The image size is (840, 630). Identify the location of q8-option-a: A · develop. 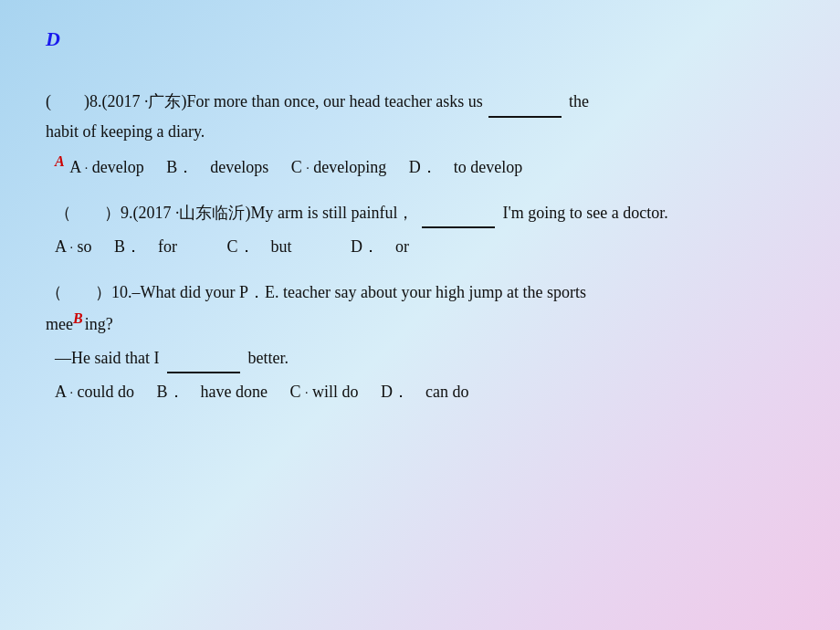
(107, 167).